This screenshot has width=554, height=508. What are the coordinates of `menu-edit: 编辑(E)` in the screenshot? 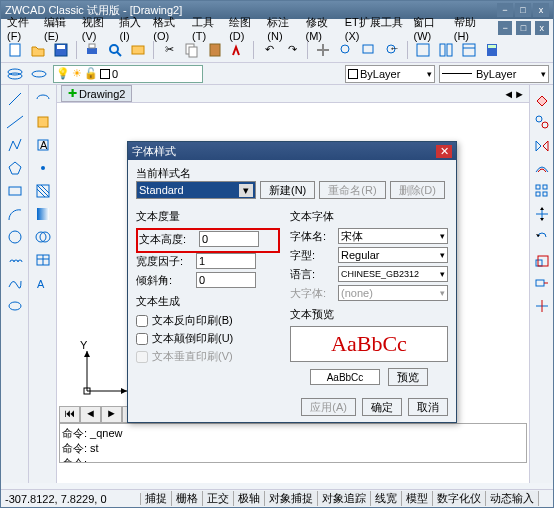 It's located at (60, 28).